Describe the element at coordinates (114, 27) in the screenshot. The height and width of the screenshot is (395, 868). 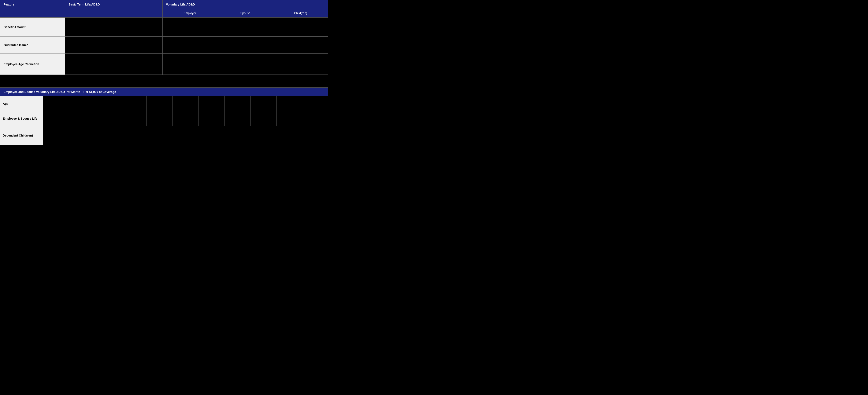
I see `benefit-amount-basic` at that location.